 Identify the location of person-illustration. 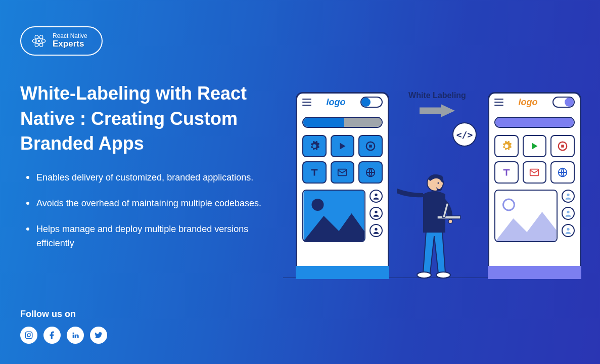
(435, 218).